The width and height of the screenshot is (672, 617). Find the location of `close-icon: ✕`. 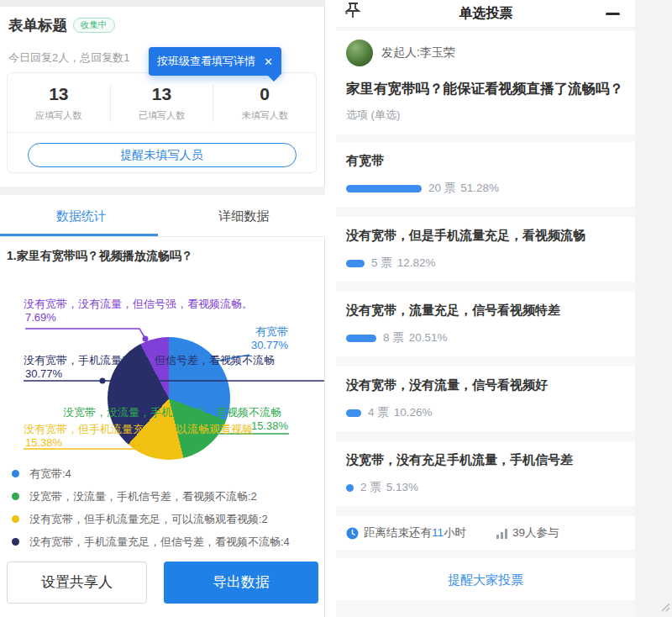

close-icon: ✕ is located at coordinates (269, 62).